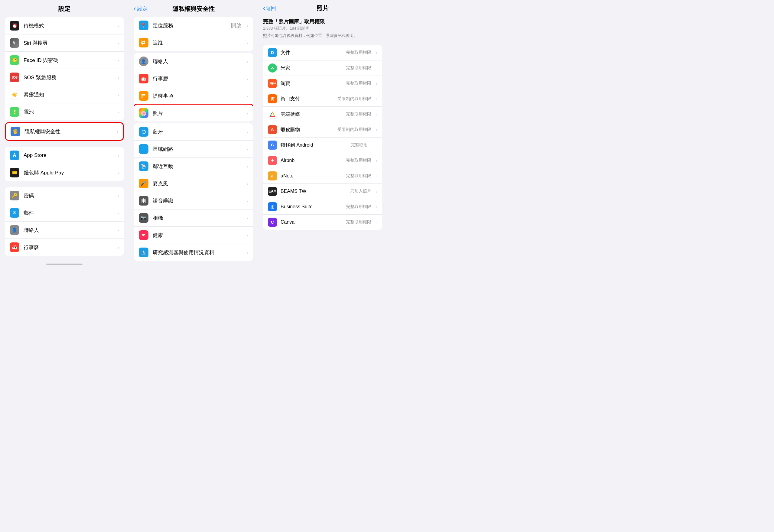  I want to click on privacy-label: 隱私權與安全性, so click(68, 131).